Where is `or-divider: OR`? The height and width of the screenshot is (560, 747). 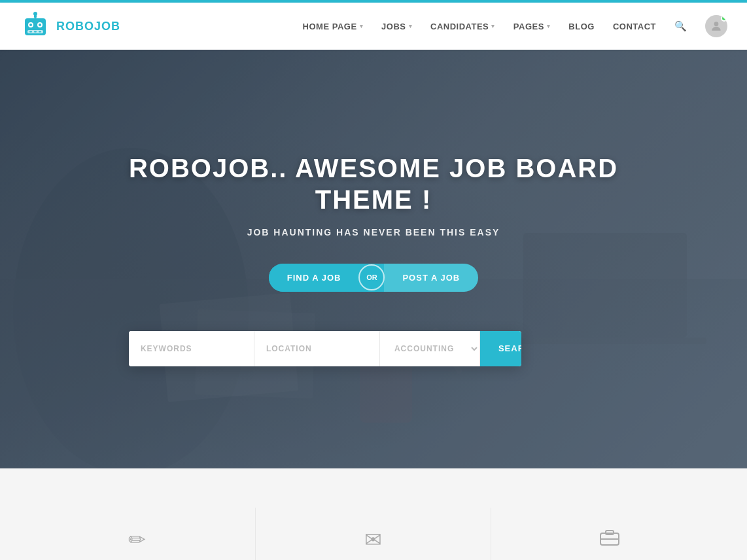
or-divider: OR is located at coordinates (372, 277).